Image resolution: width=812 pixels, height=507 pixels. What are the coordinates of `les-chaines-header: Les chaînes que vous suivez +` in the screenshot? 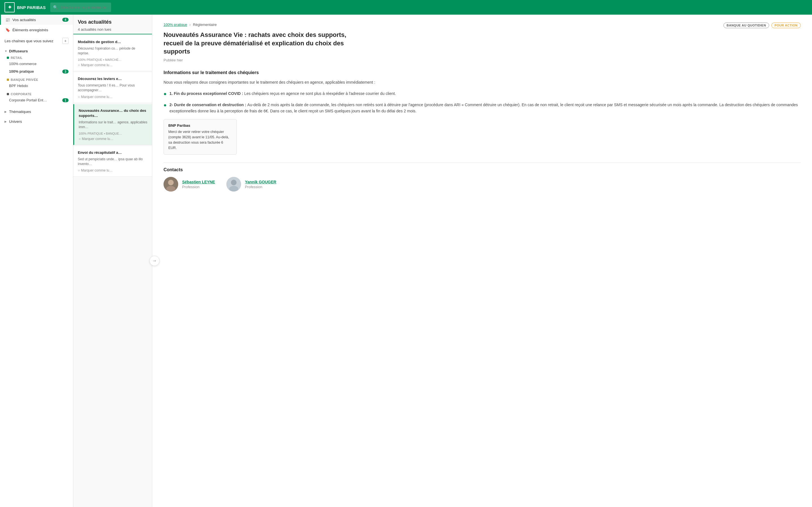 It's located at (37, 41).